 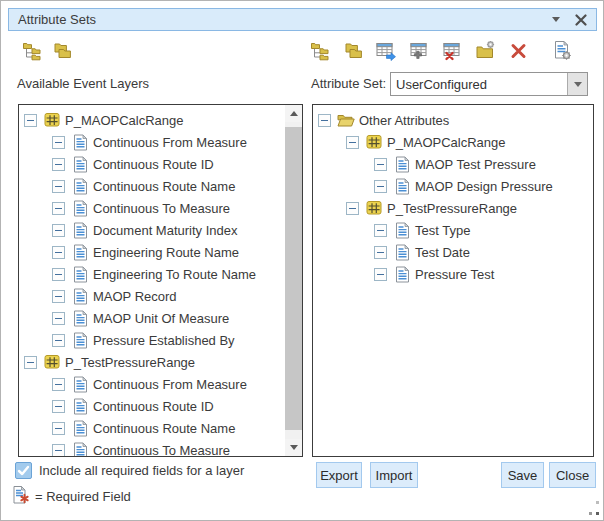 What do you see at coordinates (152, 230) in the screenshot?
I see `tree-item: Document Maturity Index` at bounding box center [152, 230].